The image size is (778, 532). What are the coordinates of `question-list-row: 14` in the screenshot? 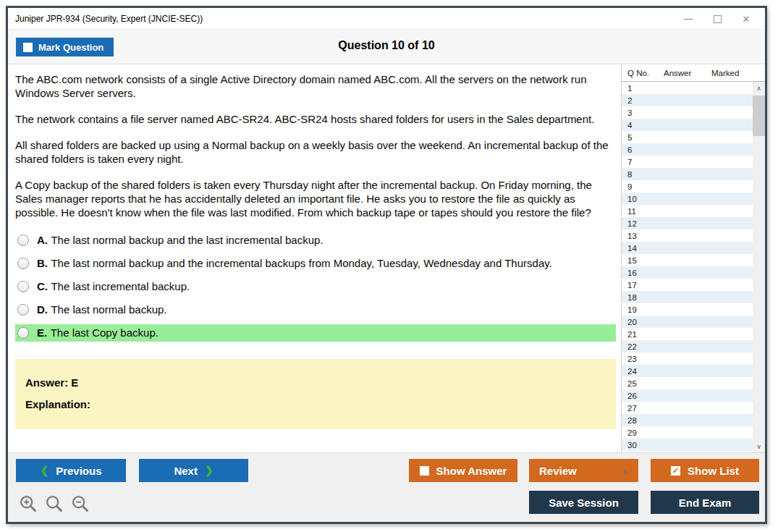 It's located at (688, 248).